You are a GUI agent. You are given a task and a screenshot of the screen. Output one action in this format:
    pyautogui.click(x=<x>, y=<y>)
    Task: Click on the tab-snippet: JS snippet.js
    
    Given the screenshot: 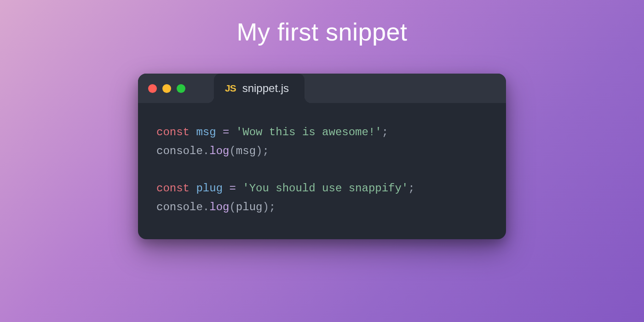 What is the action you would take?
    pyautogui.click(x=259, y=88)
    